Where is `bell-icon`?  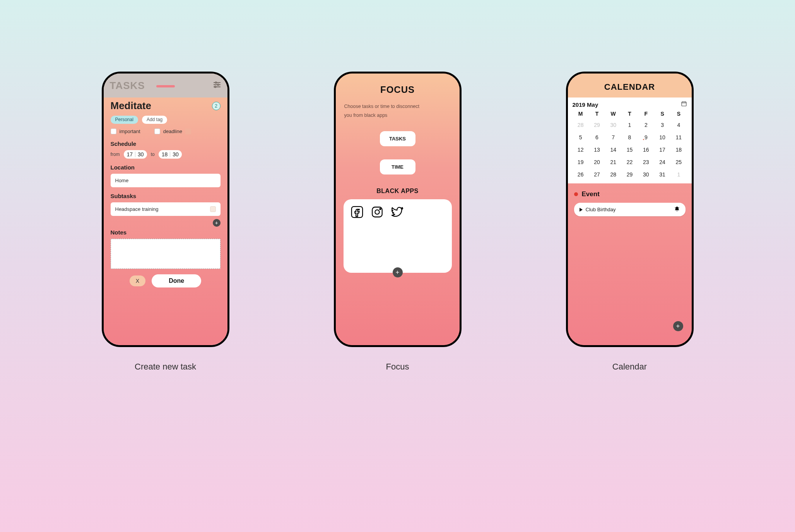
bell-icon is located at coordinates (677, 210).